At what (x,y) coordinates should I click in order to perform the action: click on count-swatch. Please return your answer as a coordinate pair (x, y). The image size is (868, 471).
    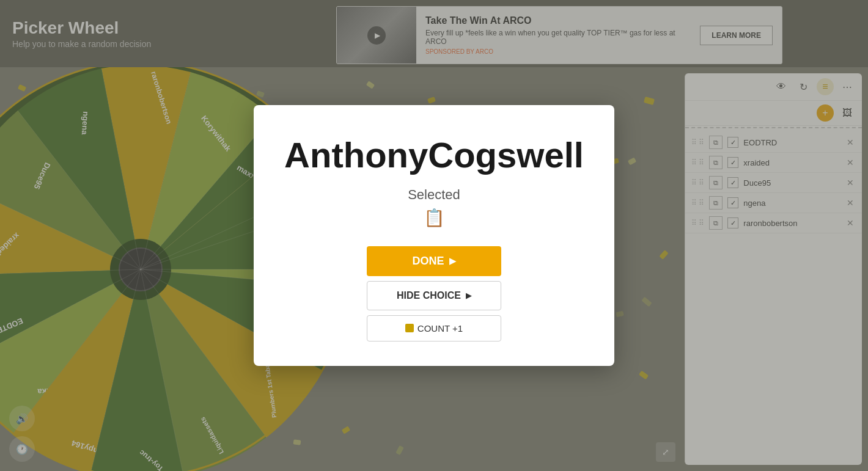
    Looking at the image, I should click on (410, 328).